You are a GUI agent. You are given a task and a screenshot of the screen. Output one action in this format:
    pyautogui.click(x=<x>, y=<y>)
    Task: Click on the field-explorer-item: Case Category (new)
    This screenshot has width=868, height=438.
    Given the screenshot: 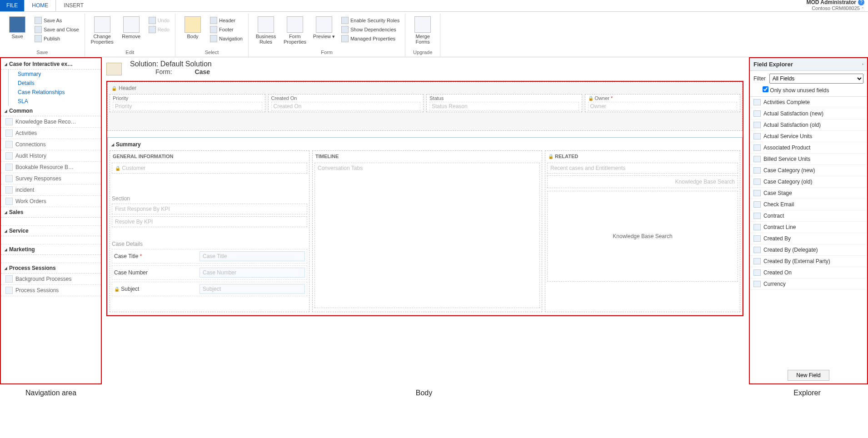 What is the action you would take?
    pyautogui.click(x=808, y=171)
    